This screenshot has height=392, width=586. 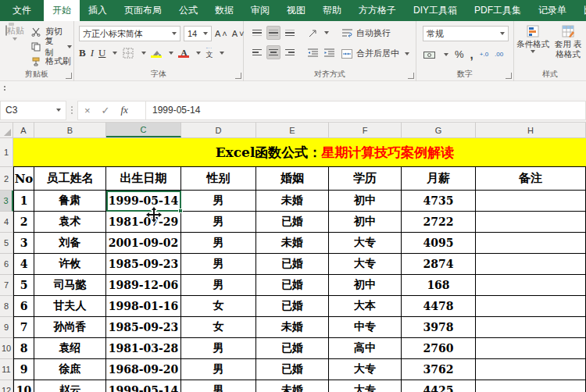 I want to click on cell: 赵云, so click(x=70, y=386).